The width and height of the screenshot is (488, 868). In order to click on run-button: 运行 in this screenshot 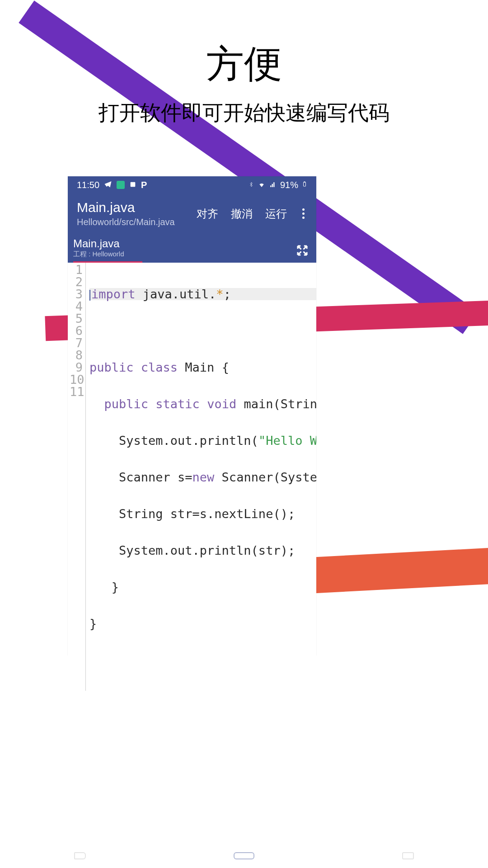, I will do `click(276, 214)`.